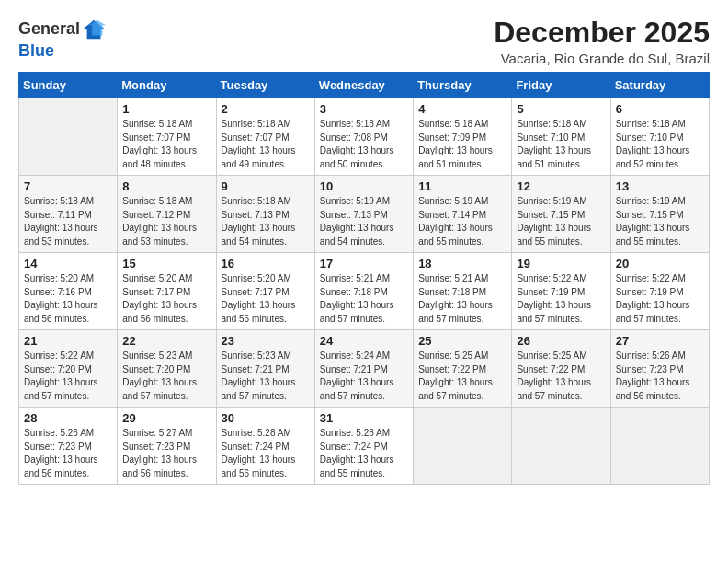  I want to click on week-row-5: 28Sunrise: 5:26 AM Sunset: 7:23 PM Dayli…, so click(364, 446).